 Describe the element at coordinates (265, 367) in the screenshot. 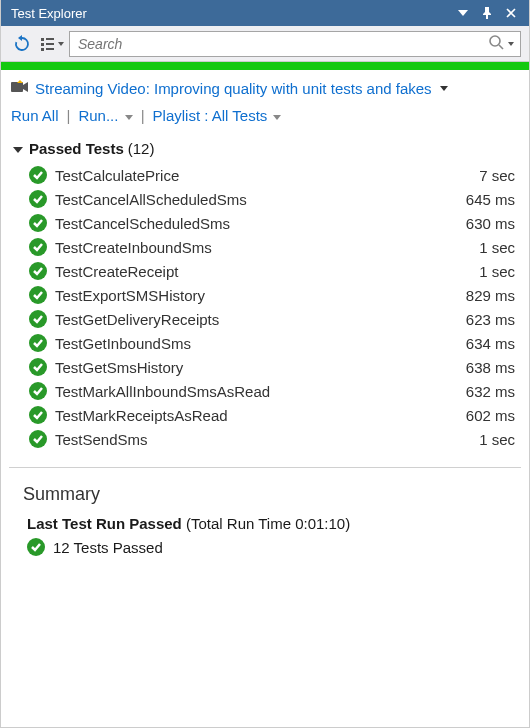

I see `test-row: TestGetSmsHistory638 ms` at that location.